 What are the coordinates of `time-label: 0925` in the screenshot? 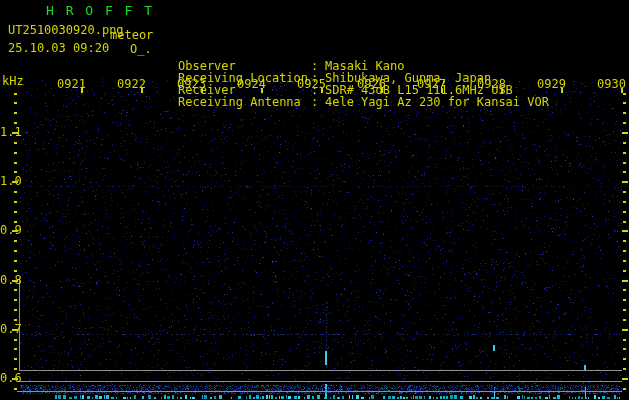 It's located at (312, 84).